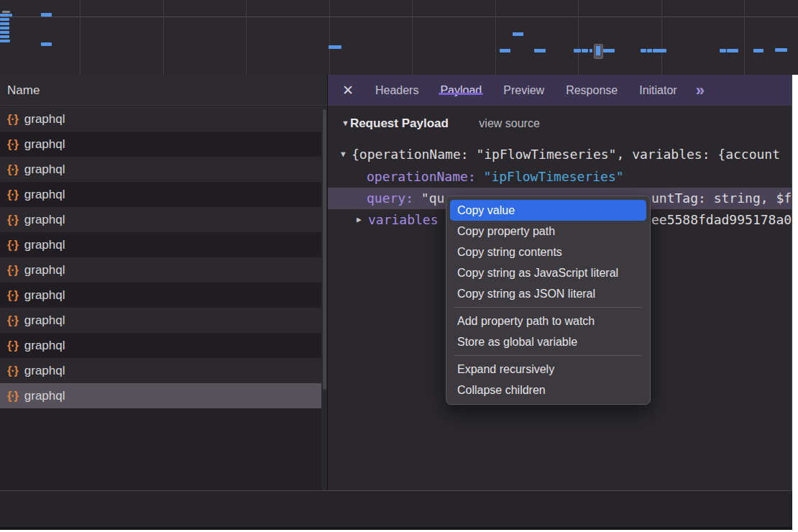  I want to click on menu-item-copy-property-path: Copy property path, so click(548, 231).